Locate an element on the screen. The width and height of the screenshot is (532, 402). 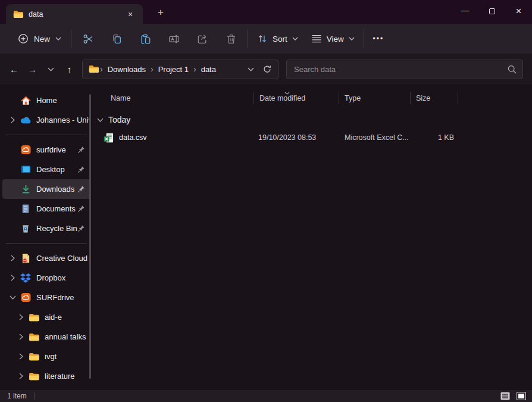
downloads-icon is located at coordinates (26, 189).